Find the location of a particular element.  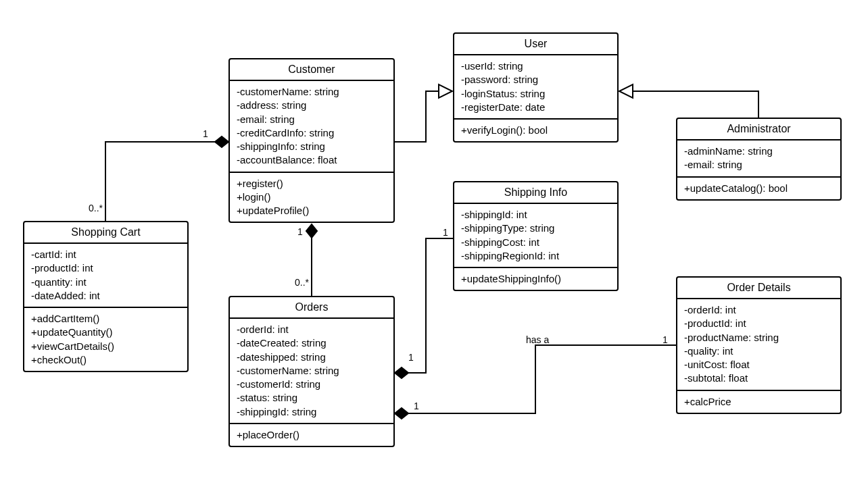

attribute: -unitCost: float is located at coordinates (758, 365).